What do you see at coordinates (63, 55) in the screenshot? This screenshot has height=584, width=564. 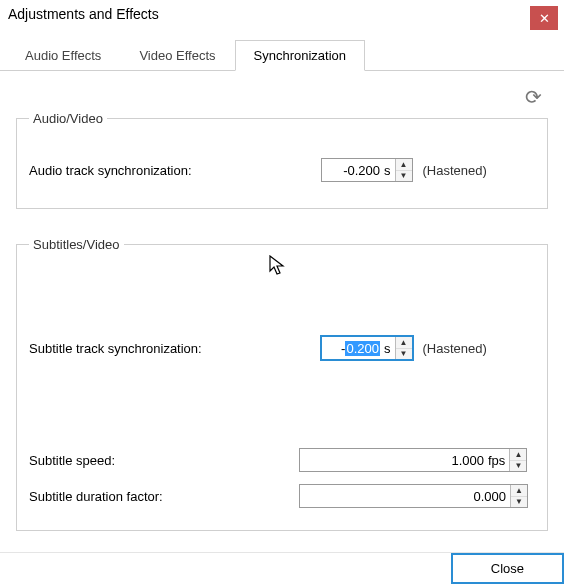 I see `tab-audio-effects: Audio Effects` at bounding box center [63, 55].